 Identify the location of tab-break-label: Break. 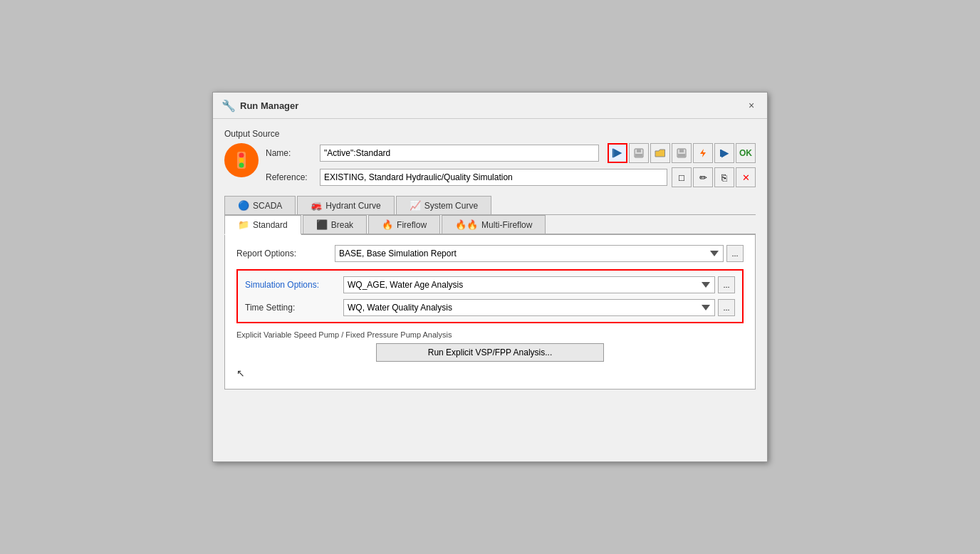
(342, 225).